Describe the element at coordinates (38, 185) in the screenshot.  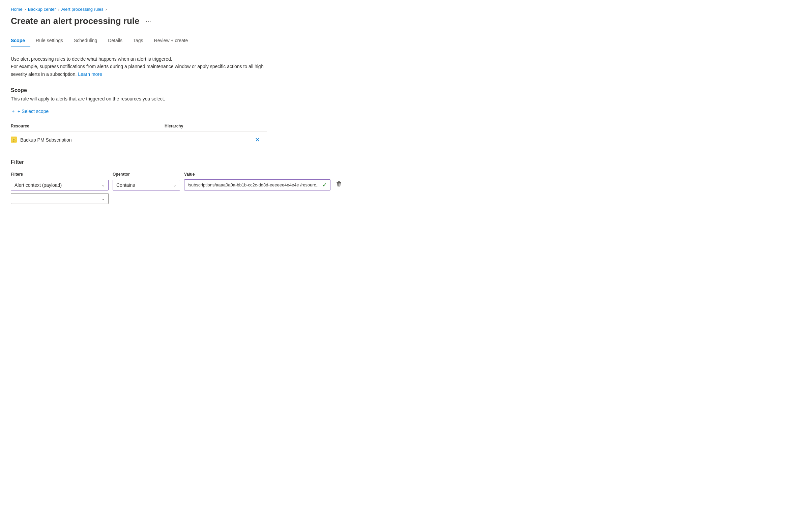
I see `filter-type-label: Alert context (payload)` at that location.